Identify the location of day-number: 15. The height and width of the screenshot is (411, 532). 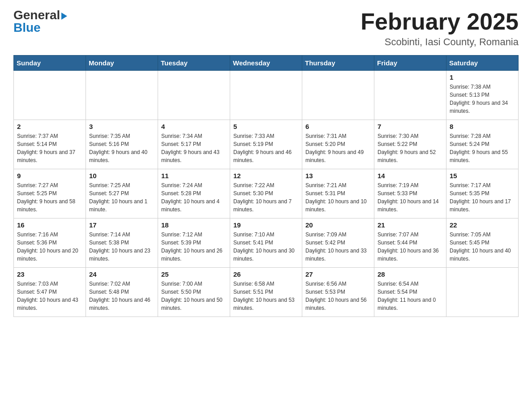
(482, 176).